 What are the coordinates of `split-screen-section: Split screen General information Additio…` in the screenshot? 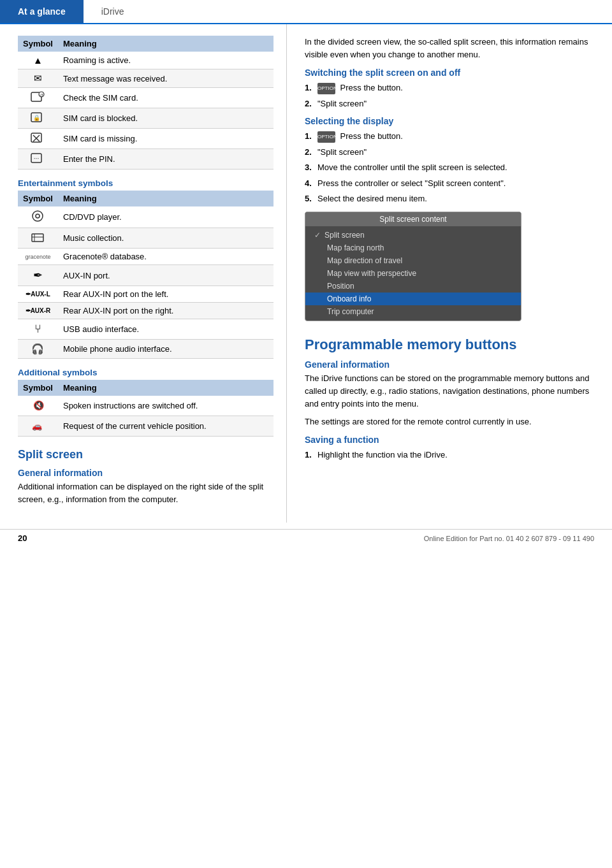 It's located at (145, 477).